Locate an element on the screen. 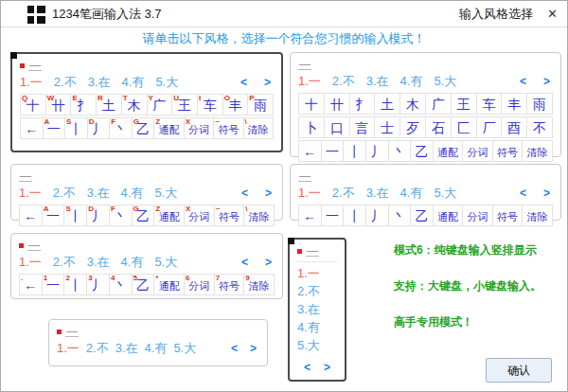 This screenshot has width=568, height=392. stroke-key: 木 is located at coordinates (413, 104).